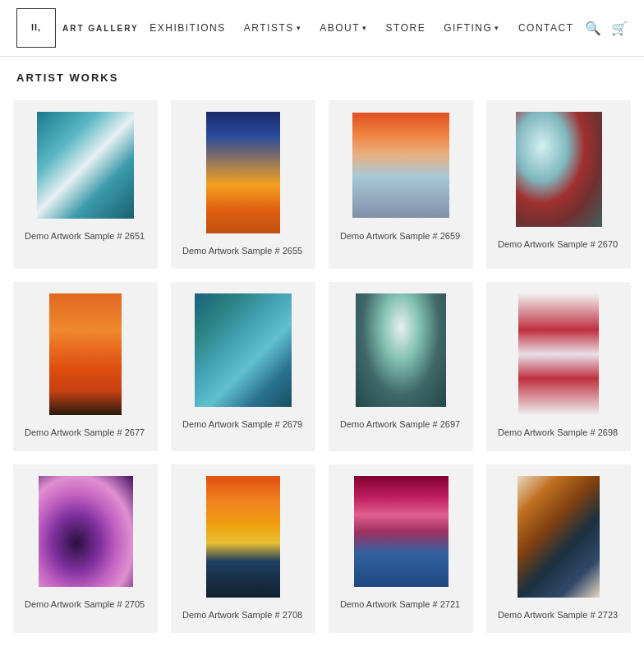 Image resolution: width=644 pixels, height=651 pixels. What do you see at coordinates (322, 28) in the screenshot?
I see `site-header: ll, ART GALLERY EXHIBITIONS ARTISTS ▾ AB…` at bounding box center [322, 28].